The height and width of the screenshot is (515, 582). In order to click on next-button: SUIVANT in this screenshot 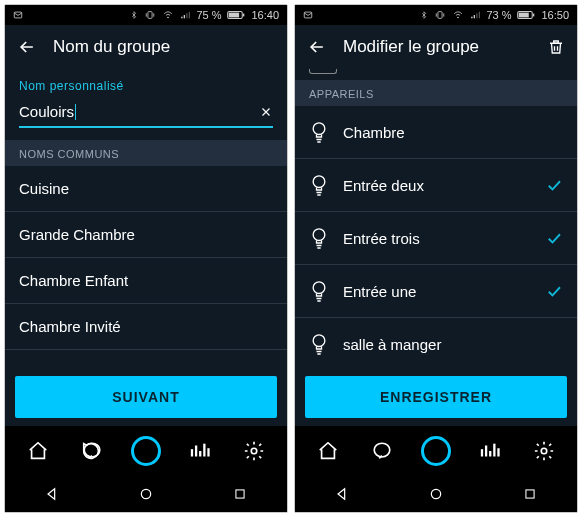, I will do `click(146, 397)`.